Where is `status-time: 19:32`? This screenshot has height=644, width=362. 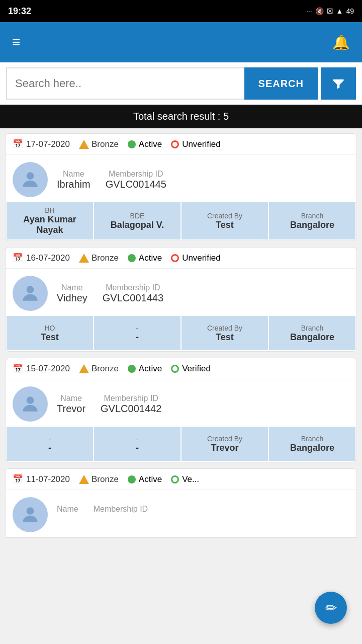
status-time: 19:32 is located at coordinates (20, 11).